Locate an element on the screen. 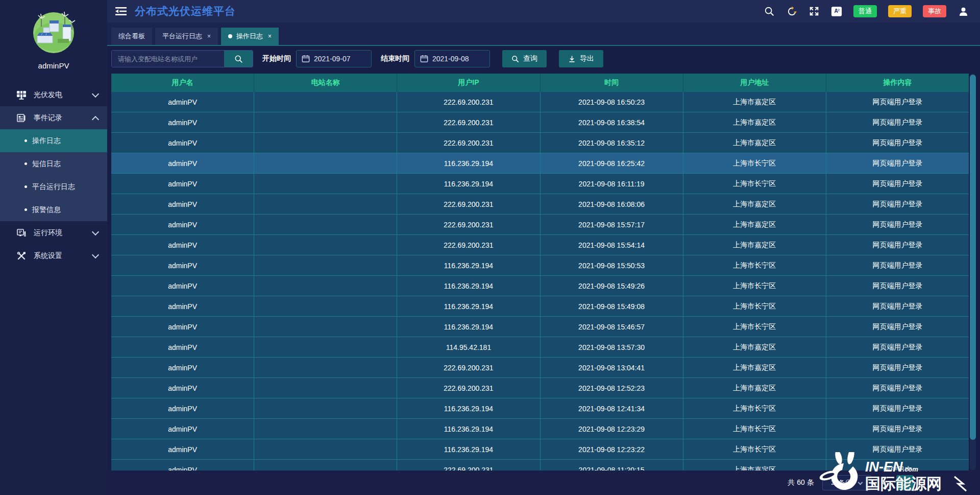  sidebar-item-alarm-info: 报警信息 is located at coordinates (54, 209).